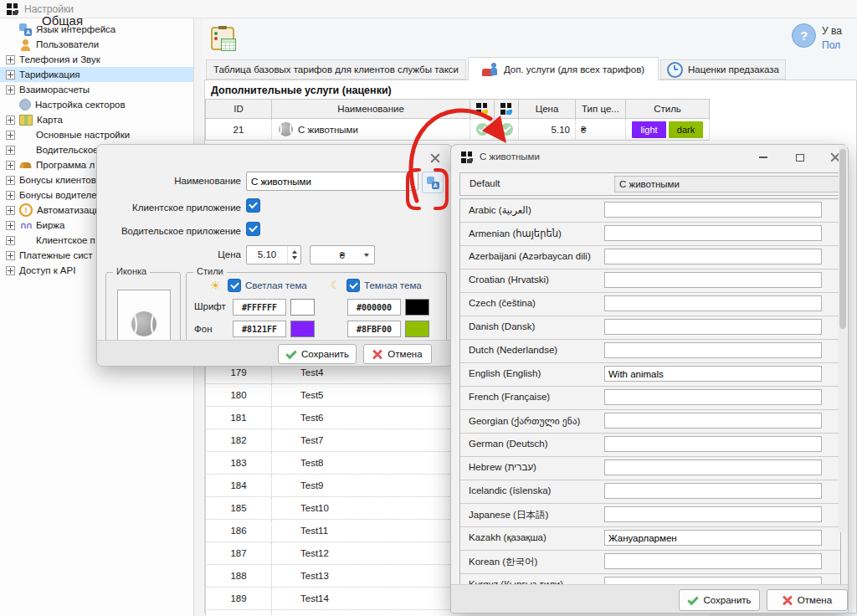 The height and width of the screenshot is (616, 857). What do you see at coordinates (332, 181) in the screenshot?
I see `name-input` at bounding box center [332, 181].